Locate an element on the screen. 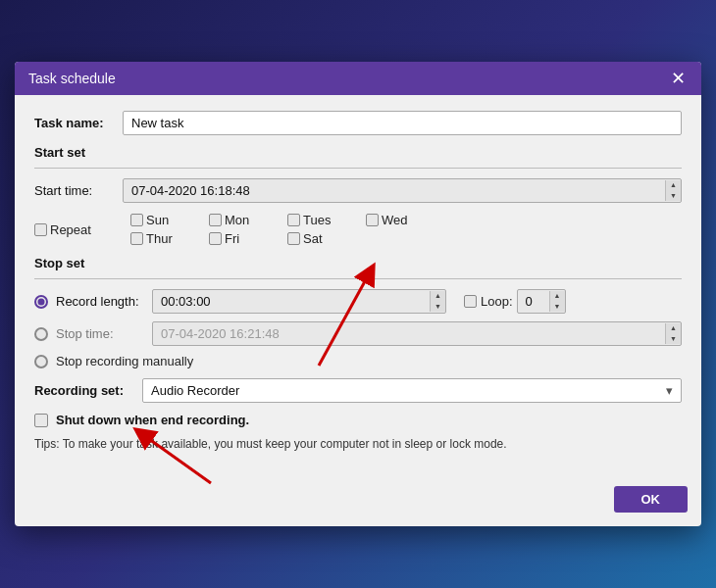 The width and height of the screenshot is (716, 588). shutdown-checkbox is located at coordinates (41, 420).